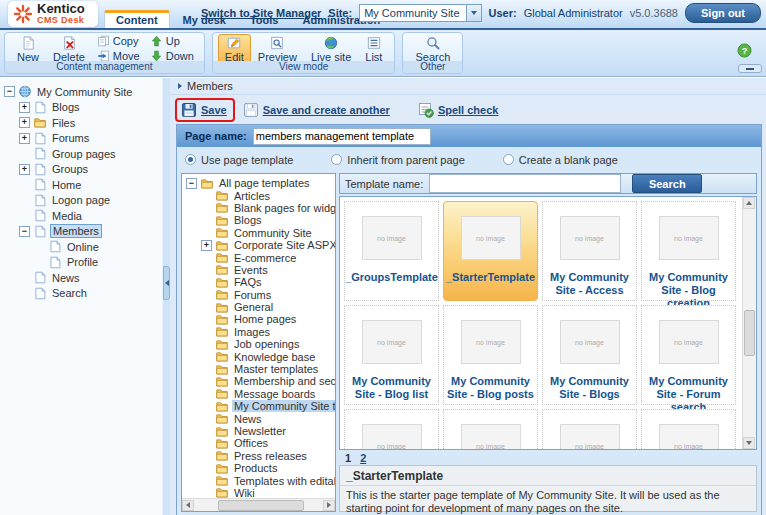  I want to click on template-category-label: Press releases, so click(270, 456).